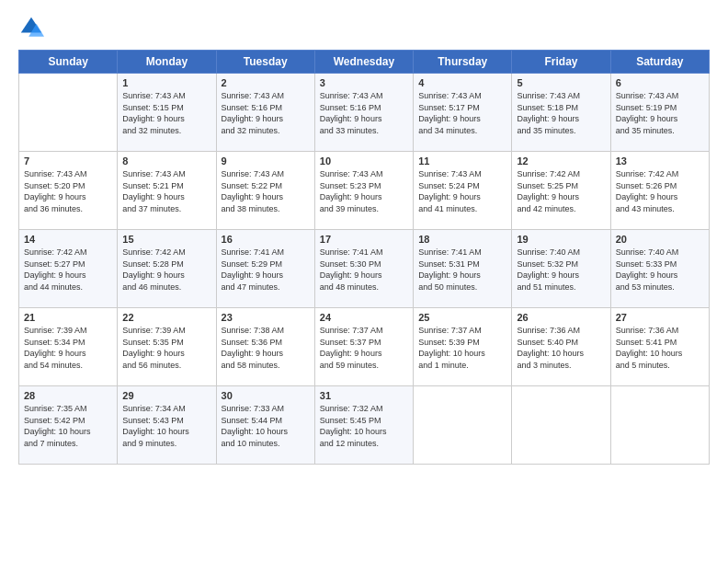  What do you see at coordinates (266, 83) in the screenshot?
I see `day-number: 2` at bounding box center [266, 83].